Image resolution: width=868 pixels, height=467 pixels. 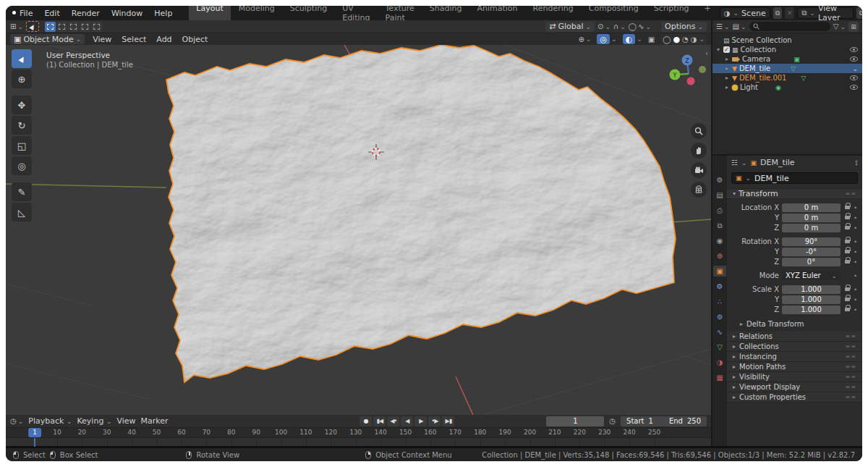 What do you see at coordinates (790, 13) in the screenshot?
I see `delete-scene-button: ✕` at bounding box center [790, 13].